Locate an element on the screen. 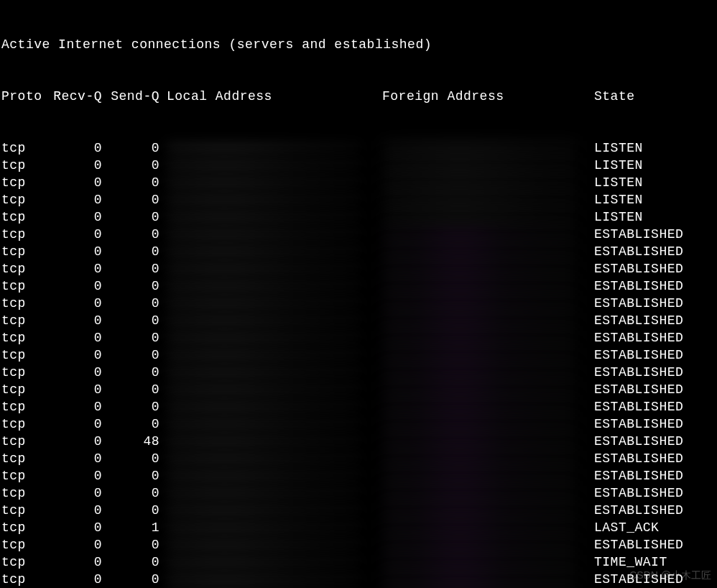 Image resolution: width=717 pixels, height=588 pixels. watermark: CSDN @小木工匠 is located at coordinates (670, 575).